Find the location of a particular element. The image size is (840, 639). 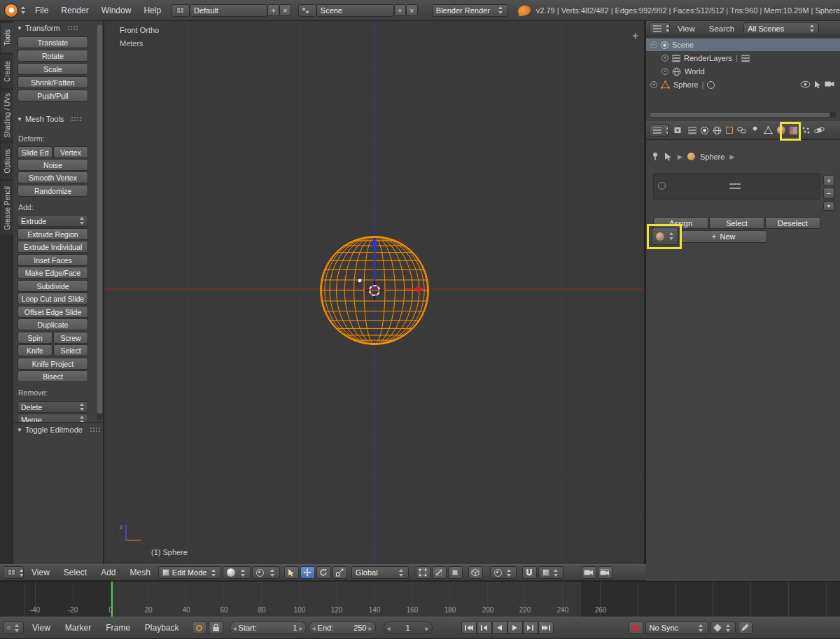

material-slot-add-button: + is located at coordinates (829, 181).